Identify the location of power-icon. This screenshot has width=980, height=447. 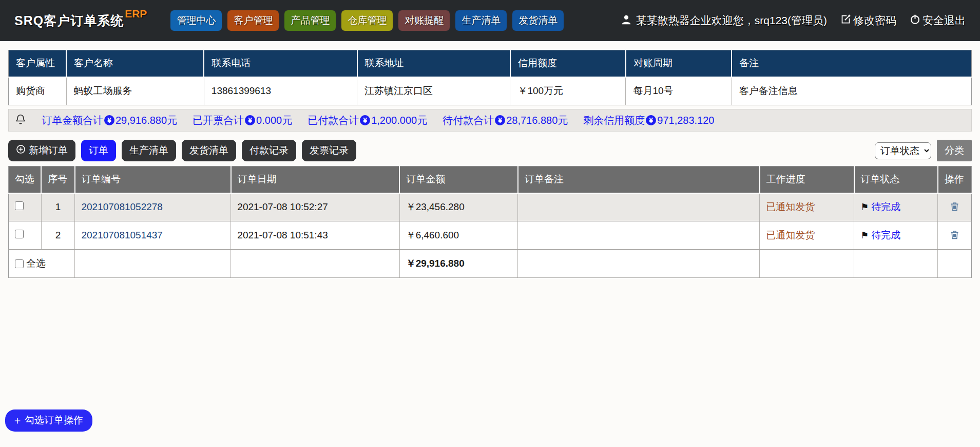
(915, 21).